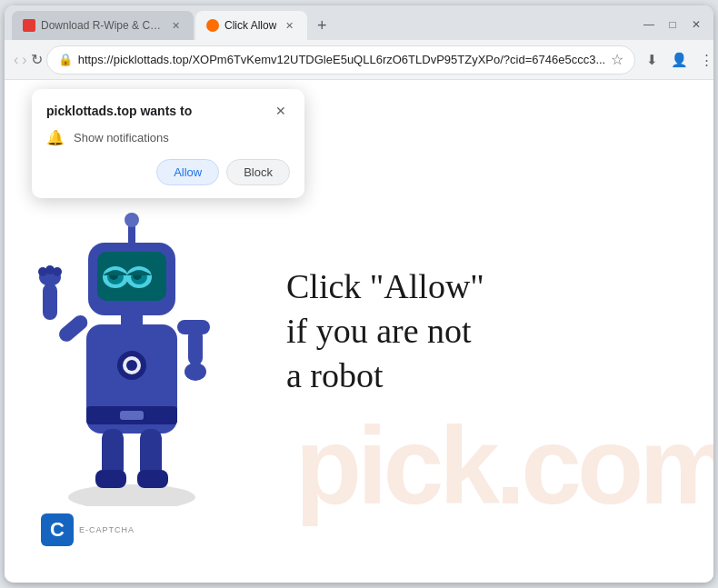 Image resolution: width=718 pixels, height=588 pixels. I want to click on new-tab-button: +, so click(322, 25).